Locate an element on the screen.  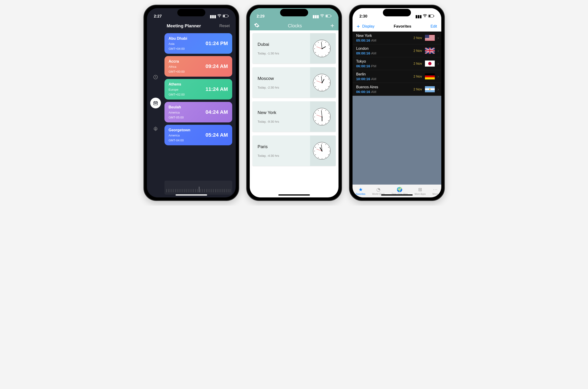
tab-more: ⋯More is located at coordinates (435, 191).